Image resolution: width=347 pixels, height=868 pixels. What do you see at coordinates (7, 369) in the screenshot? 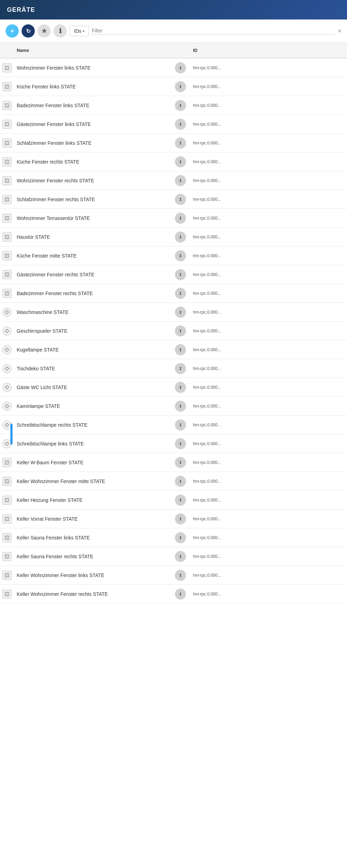
I see `device-icon-circle` at bounding box center [7, 369].